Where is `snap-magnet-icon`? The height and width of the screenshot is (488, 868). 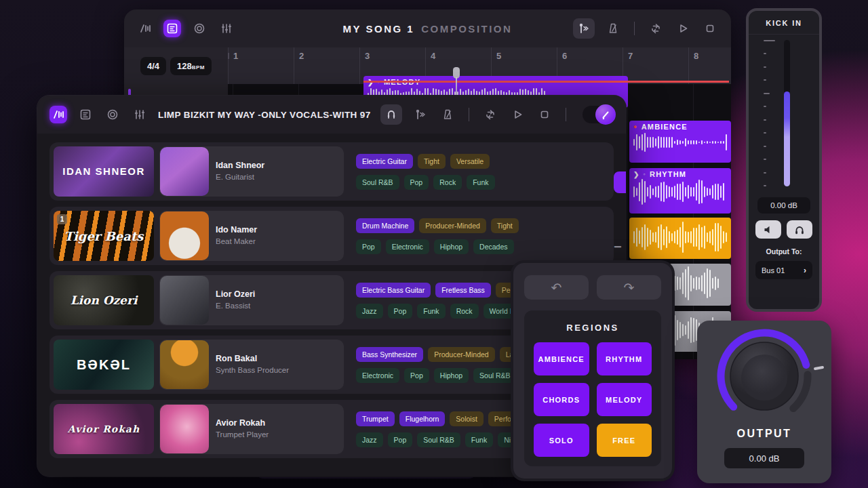 snap-magnet-icon is located at coordinates (391, 115).